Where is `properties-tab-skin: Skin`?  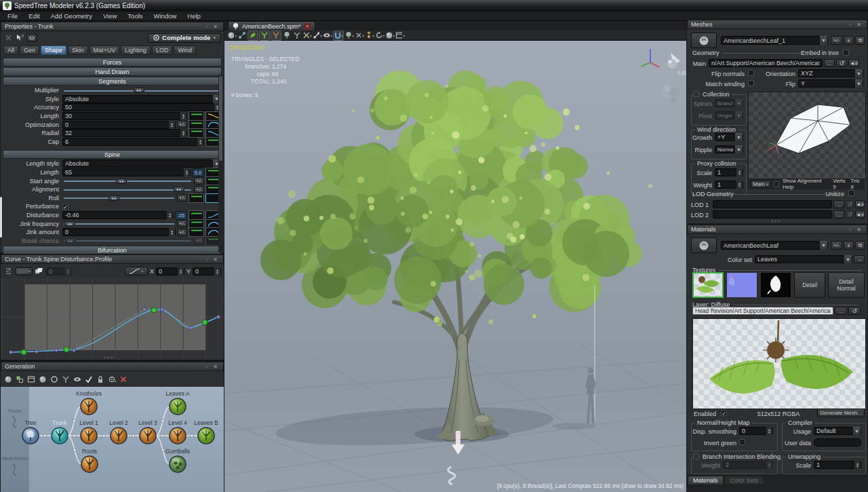 properties-tab-skin: Skin is located at coordinates (78, 50).